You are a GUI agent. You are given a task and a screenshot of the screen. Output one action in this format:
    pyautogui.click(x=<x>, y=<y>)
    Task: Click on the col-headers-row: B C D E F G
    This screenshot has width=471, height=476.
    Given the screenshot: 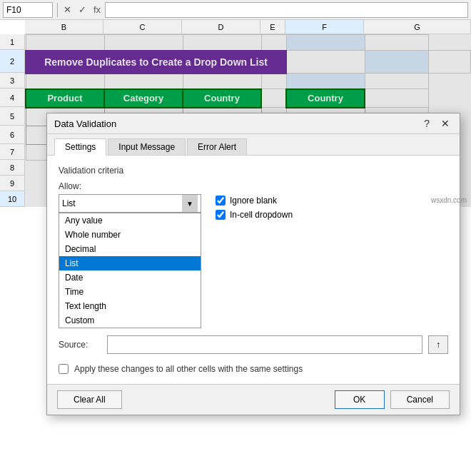 What is the action you would take?
    pyautogui.click(x=248, y=27)
    